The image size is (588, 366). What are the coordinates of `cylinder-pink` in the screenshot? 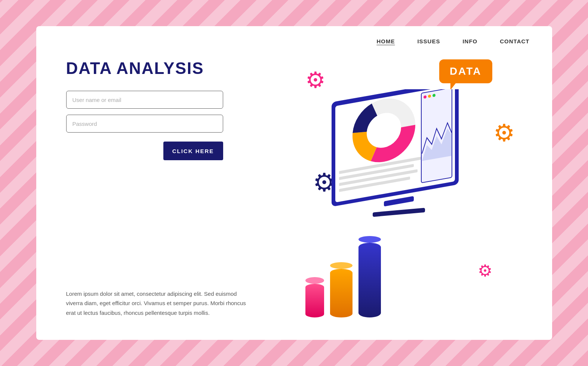 It's located at (315, 297).